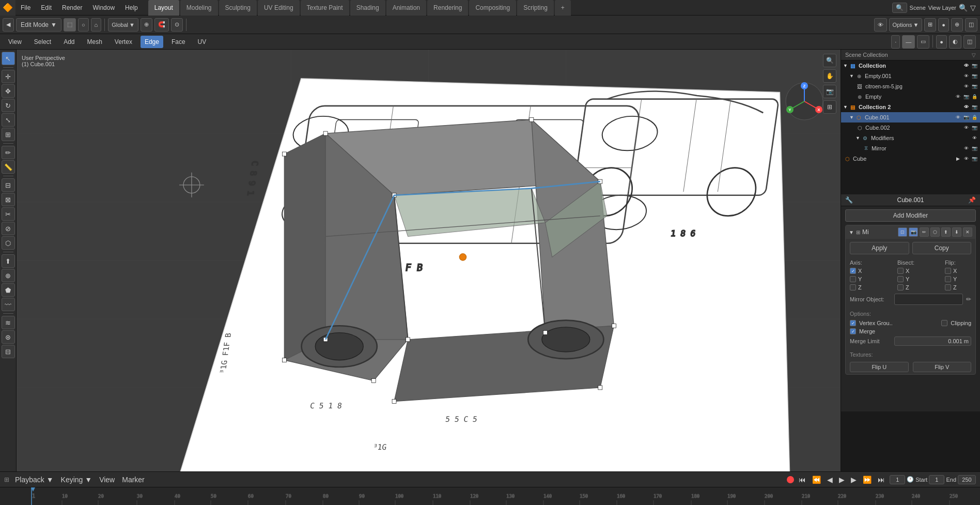 The height and width of the screenshot is (505, 980). I want to click on global-dropdown: Global ▼, so click(123, 25).